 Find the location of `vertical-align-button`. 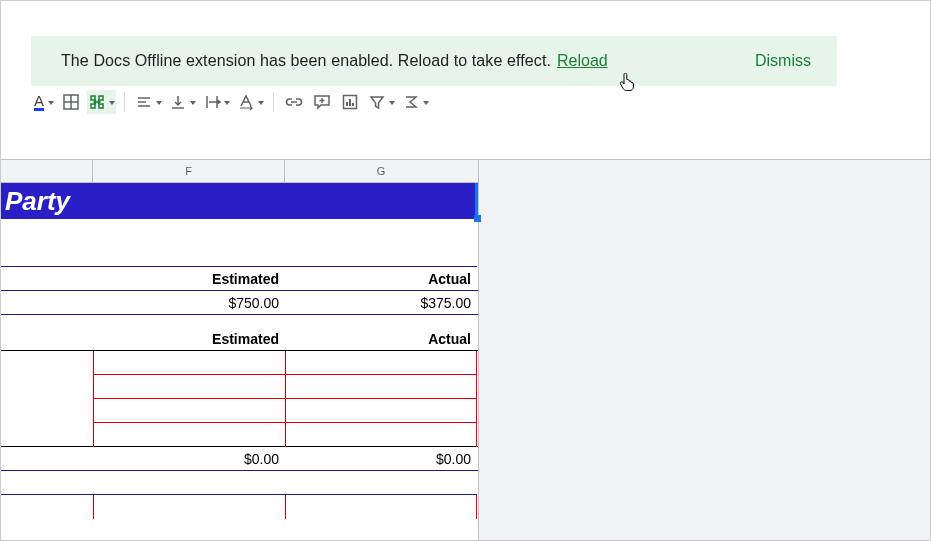

vertical-align-button is located at coordinates (182, 102).